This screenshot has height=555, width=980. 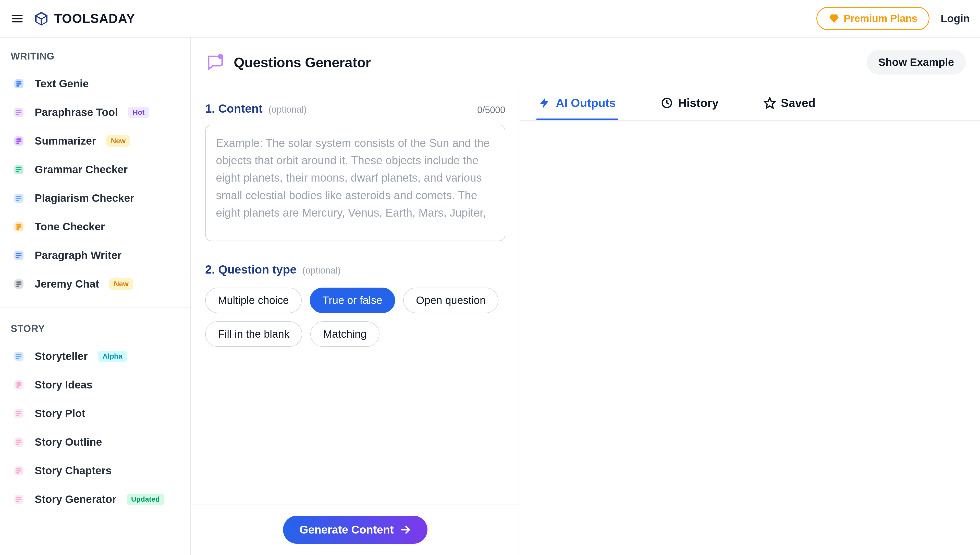 What do you see at coordinates (95, 356) in the screenshot?
I see `sidebar-item: StorytellerAlpha` at bounding box center [95, 356].